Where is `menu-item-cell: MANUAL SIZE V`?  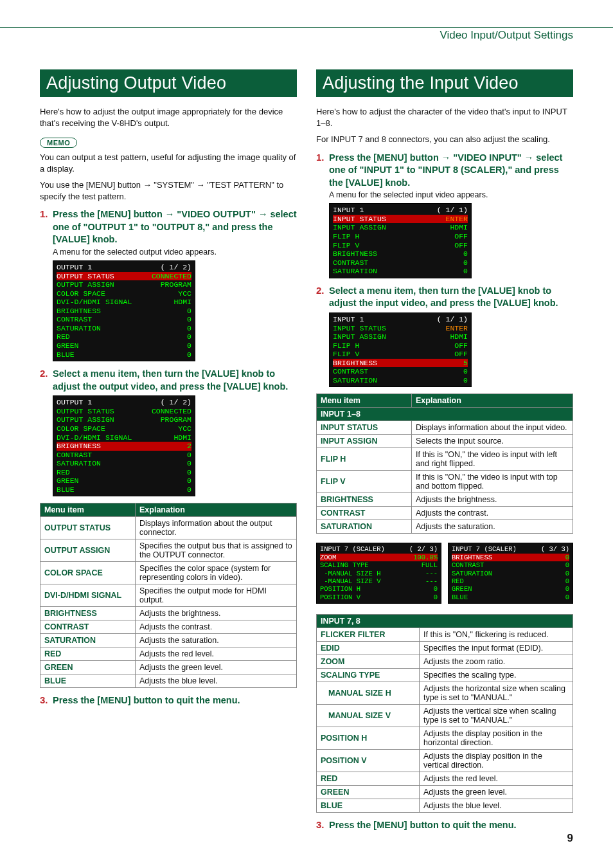
menu-item-cell: MANUAL SIZE V is located at coordinates (368, 716).